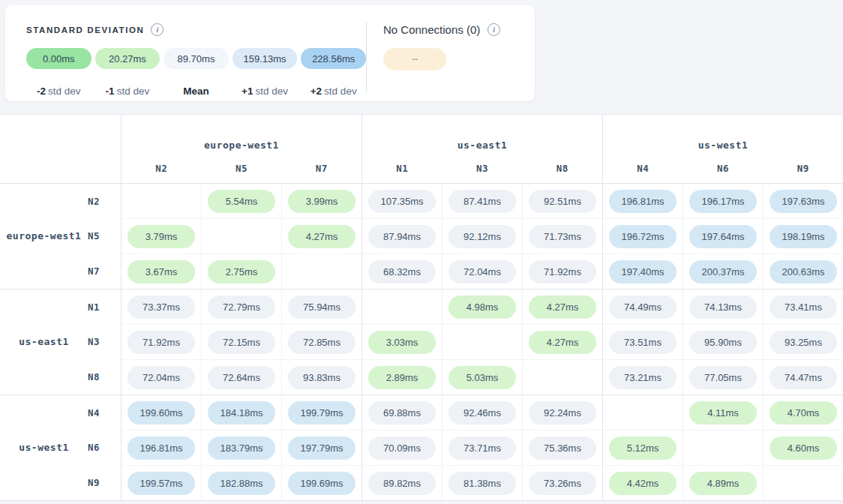 The image size is (843, 504). Describe the element at coordinates (161, 308) in the screenshot. I see `latency-pill: 73.37ms` at that location.